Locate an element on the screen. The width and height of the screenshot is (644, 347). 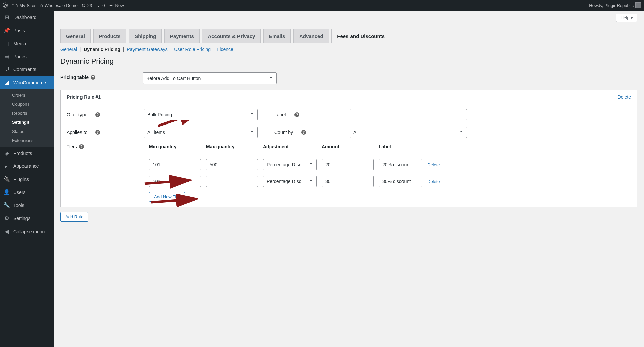
tiers-header-row: Min quantity Max quantity Adjustment Amo… is located at coordinates (390, 148).